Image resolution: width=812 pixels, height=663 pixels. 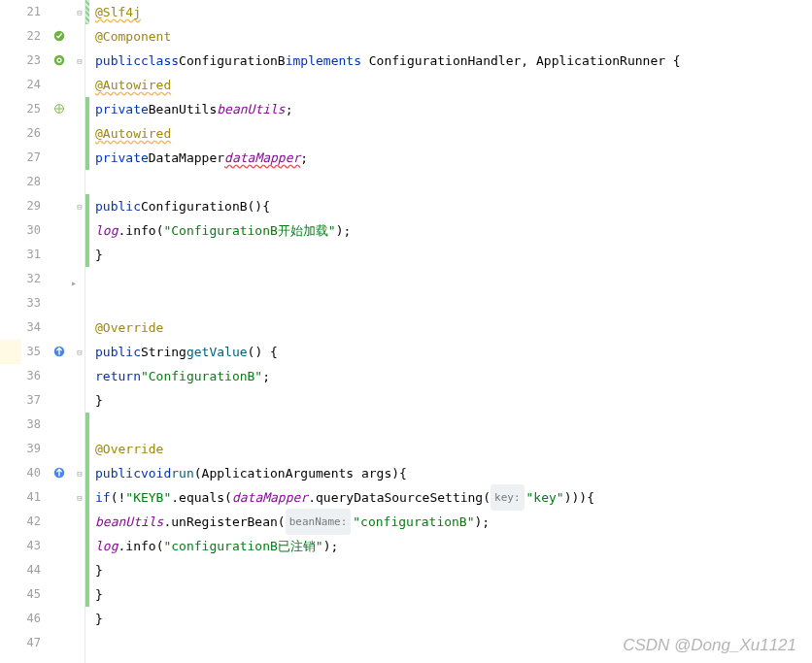 I want to click on line-number: 43, so click(x=34, y=546).